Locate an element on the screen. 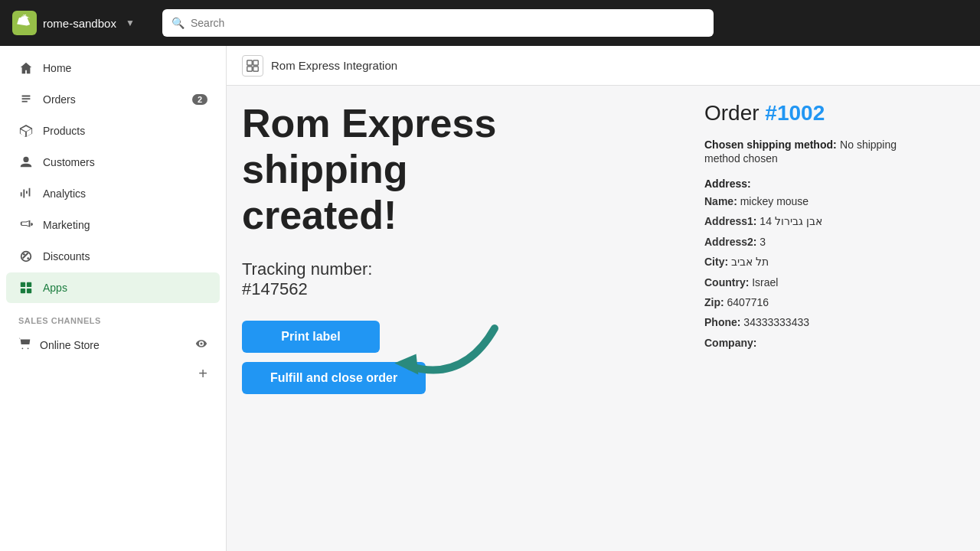 This screenshot has height=551, width=980. tracking-info: Tracking number: #147562 is located at coordinates (458, 279).